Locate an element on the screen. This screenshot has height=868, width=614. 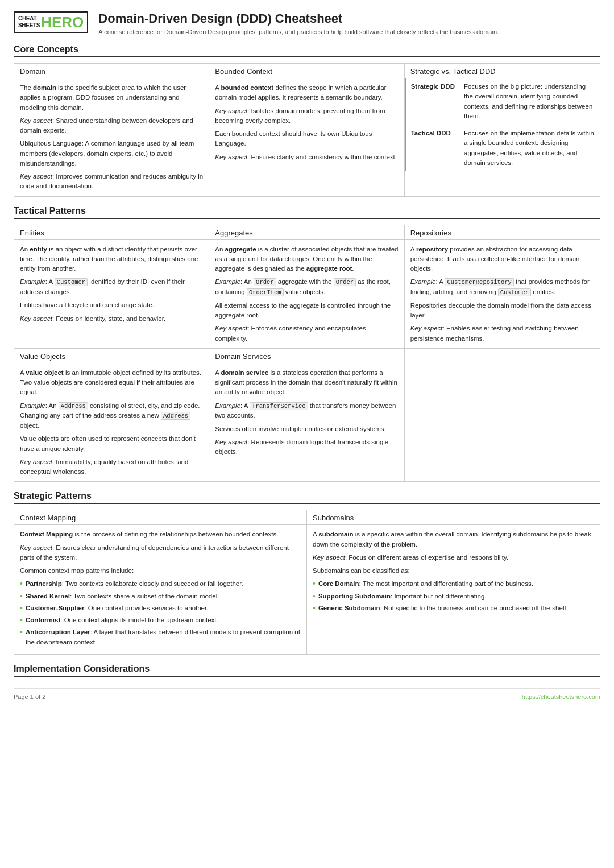
list-item: Core Domain: The most important and diff… is located at coordinates (454, 584).